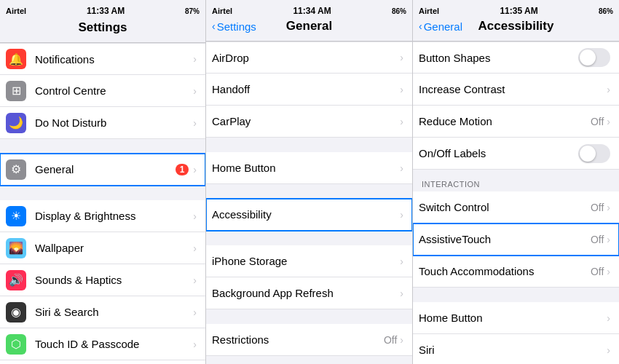 Image resolution: width=619 pixels, height=364 pixels. I want to click on onoff-labels-toggle, so click(594, 154).